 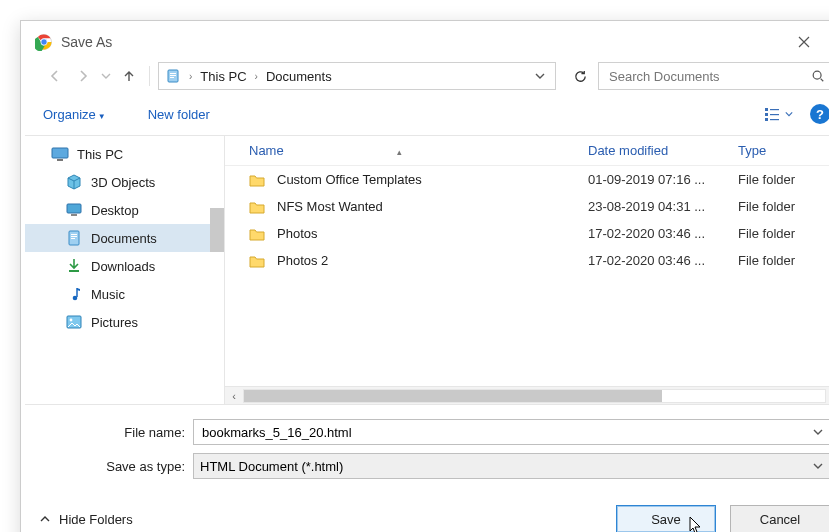 I want to click on savetype-value: HTML Document (*.html), so click(x=272, y=466).